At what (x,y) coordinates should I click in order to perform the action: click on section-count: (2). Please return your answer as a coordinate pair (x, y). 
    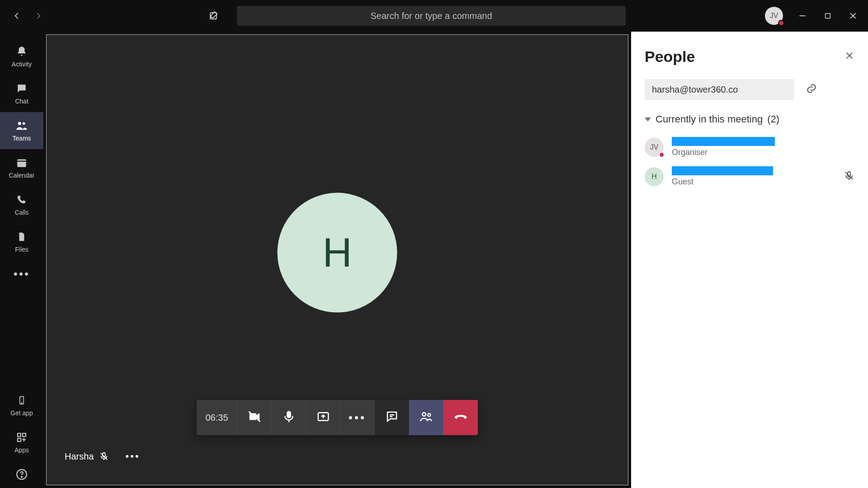
    Looking at the image, I should click on (773, 119).